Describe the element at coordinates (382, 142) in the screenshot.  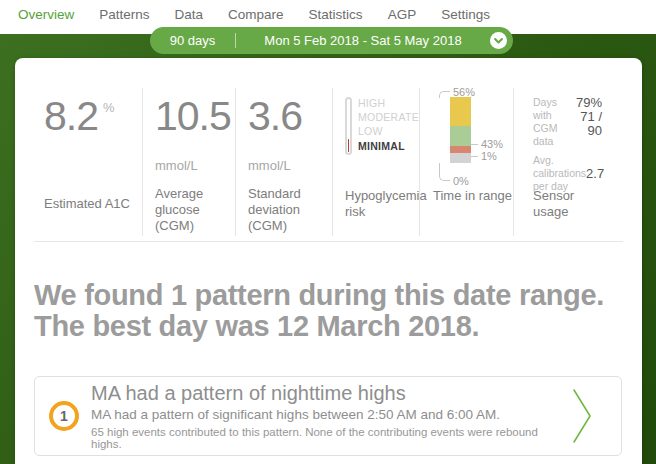
I see `hypoglycemia-thermometer: HIGH MODERATE LOW MINIMAL` at that location.